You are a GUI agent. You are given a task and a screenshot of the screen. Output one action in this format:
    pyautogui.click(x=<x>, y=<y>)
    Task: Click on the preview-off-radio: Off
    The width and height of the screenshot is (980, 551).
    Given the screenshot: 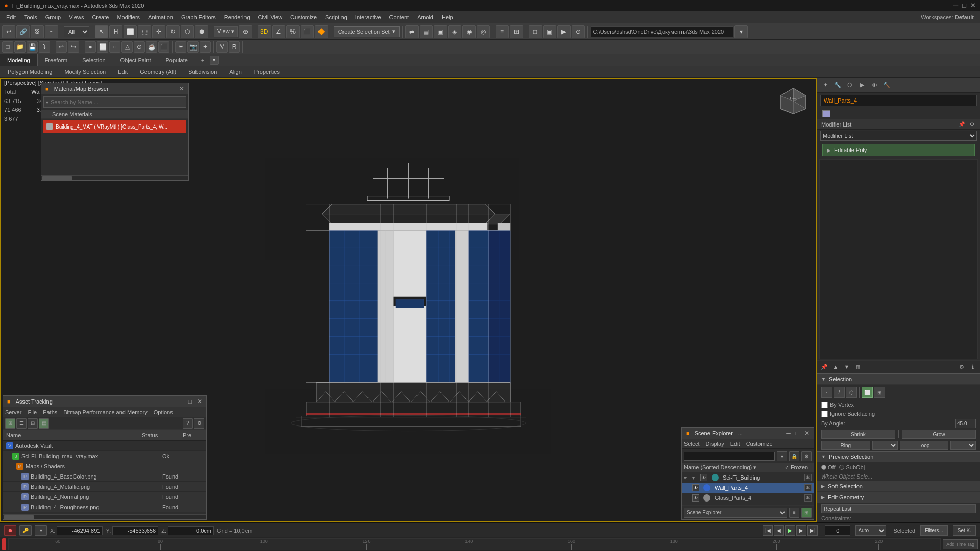 What is the action you would take?
    pyautogui.click(x=828, y=467)
    